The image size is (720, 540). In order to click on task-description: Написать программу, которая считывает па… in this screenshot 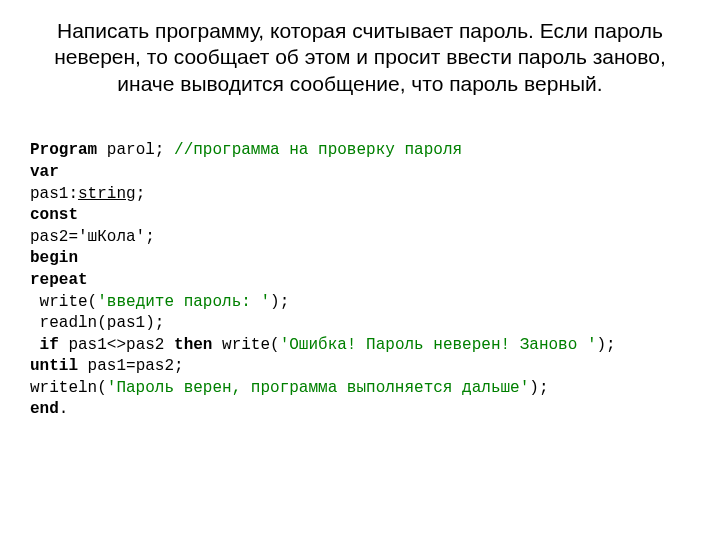, I will do `click(360, 58)`.